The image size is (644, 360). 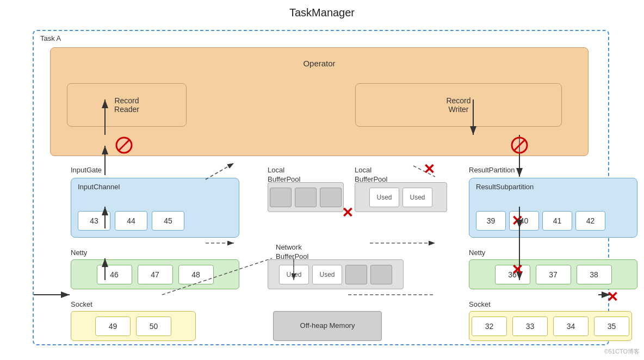 I want to click on used-cell-1: Used, so click(x=384, y=197).